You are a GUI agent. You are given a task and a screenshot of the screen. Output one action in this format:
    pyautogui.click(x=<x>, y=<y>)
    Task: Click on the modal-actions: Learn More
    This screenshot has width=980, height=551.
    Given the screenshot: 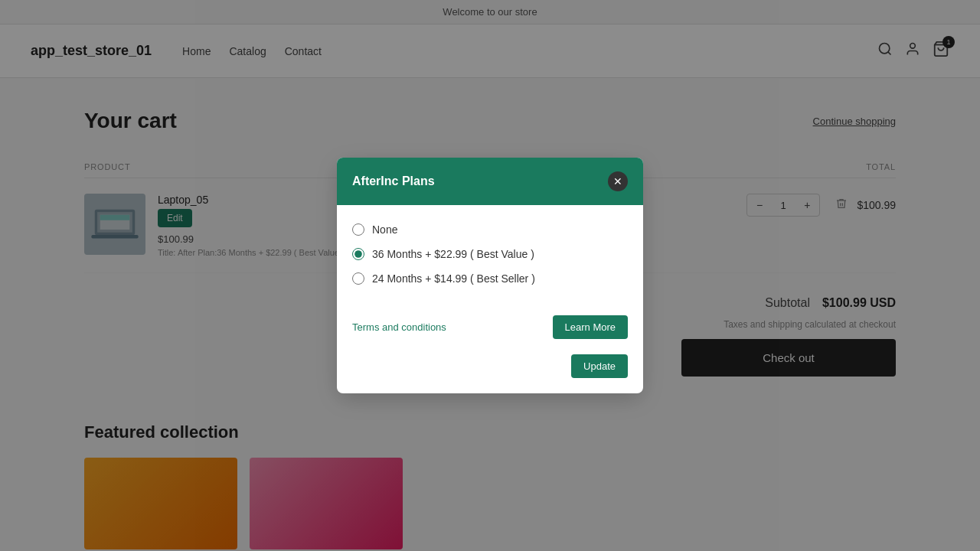 What is the action you would take?
    pyautogui.click(x=590, y=328)
    